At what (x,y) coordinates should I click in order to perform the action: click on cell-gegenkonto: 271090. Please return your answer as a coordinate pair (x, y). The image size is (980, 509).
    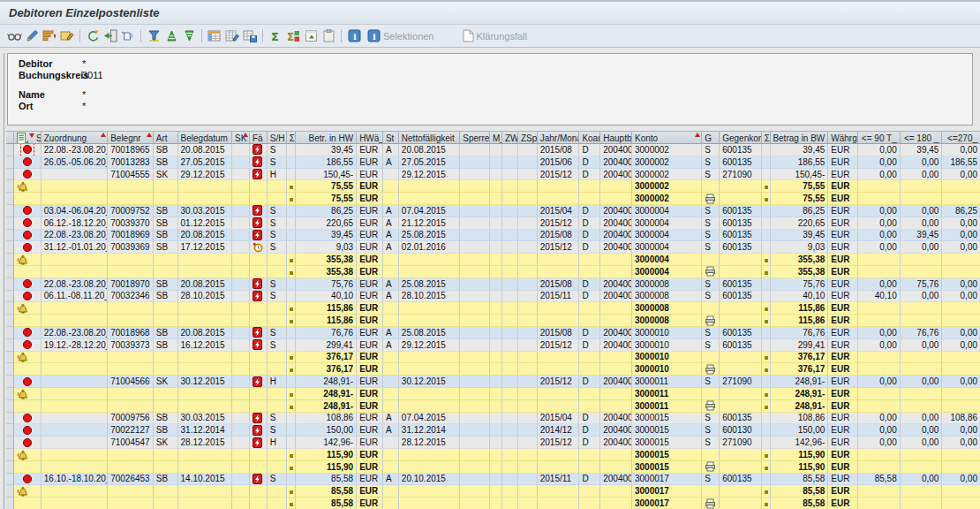
    Looking at the image, I should click on (741, 443).